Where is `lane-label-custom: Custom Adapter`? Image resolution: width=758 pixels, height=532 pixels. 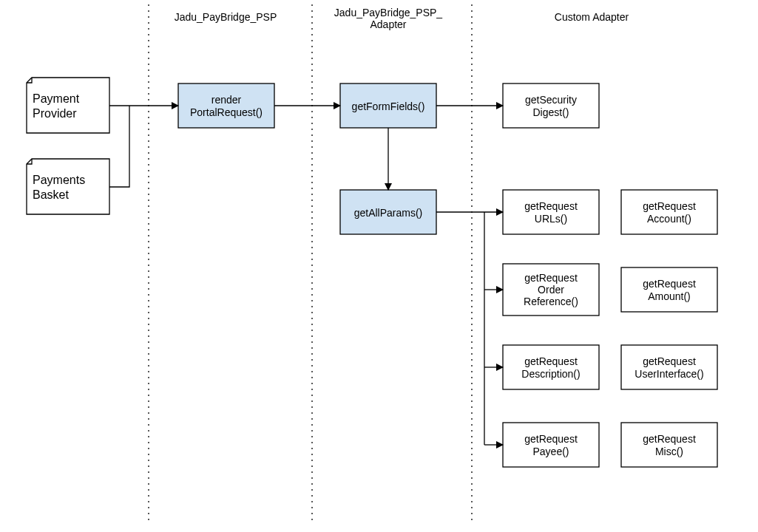 lane-label-custom: Custom Adapter is located at coordinates (592, 17).